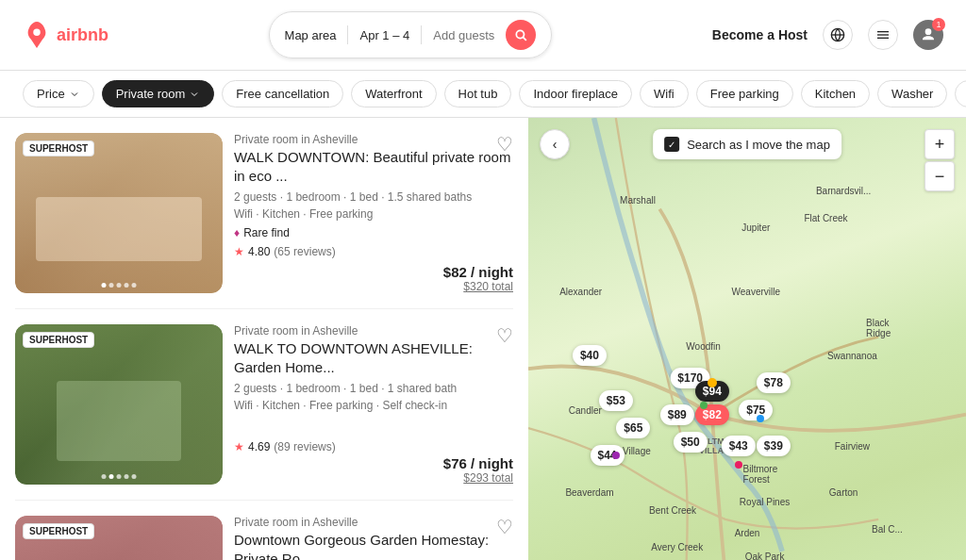 The width and height of the screenshot is (966, 560). Describe the element at coordinates (374, 545) in the screenshot. I see `listing-title: Downtown Gorgeous Garden Homestay: Priva…` at that location.